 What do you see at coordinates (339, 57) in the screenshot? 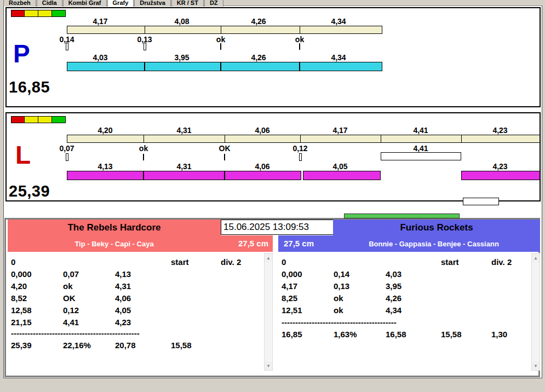
I see `segment-time-label: 4,34` at bounding box center [339, 57].